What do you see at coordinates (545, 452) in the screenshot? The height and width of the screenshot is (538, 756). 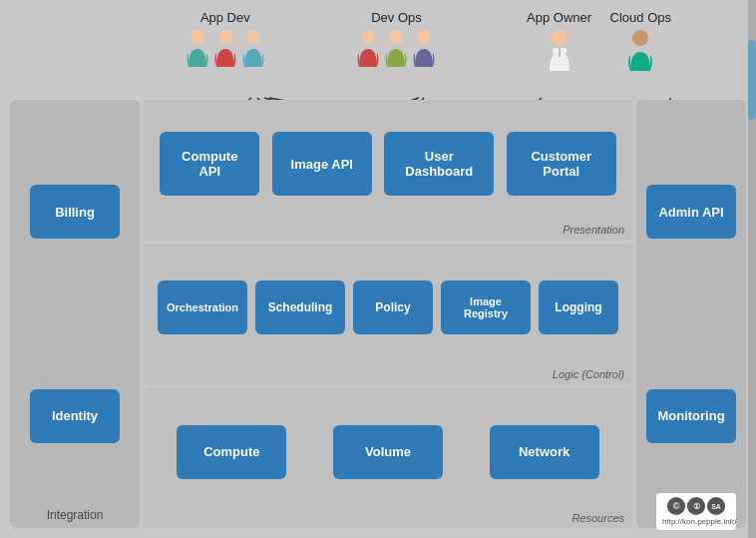 I see `network-box: Network` at bounding box center [545, 452].